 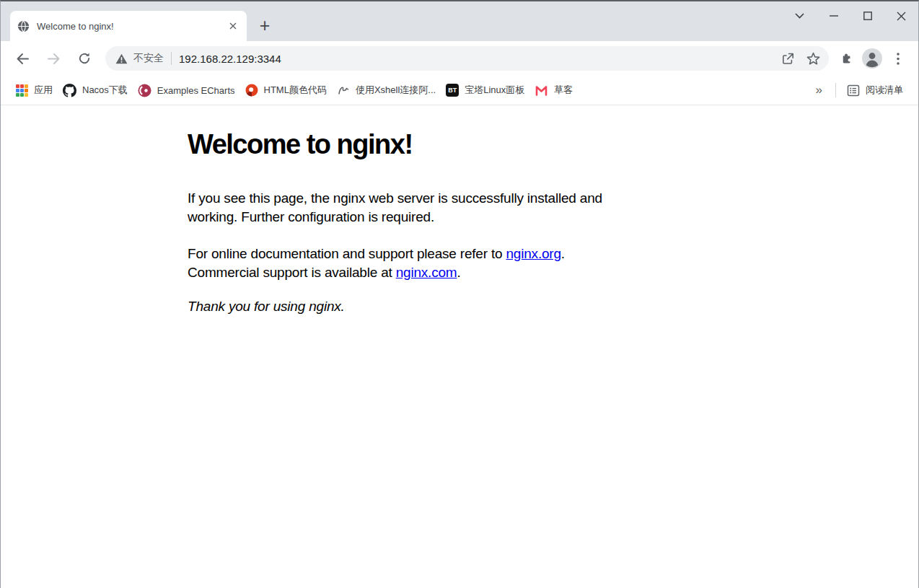 I want to click on support-text-1-end: ., so click(x=563, y=254).